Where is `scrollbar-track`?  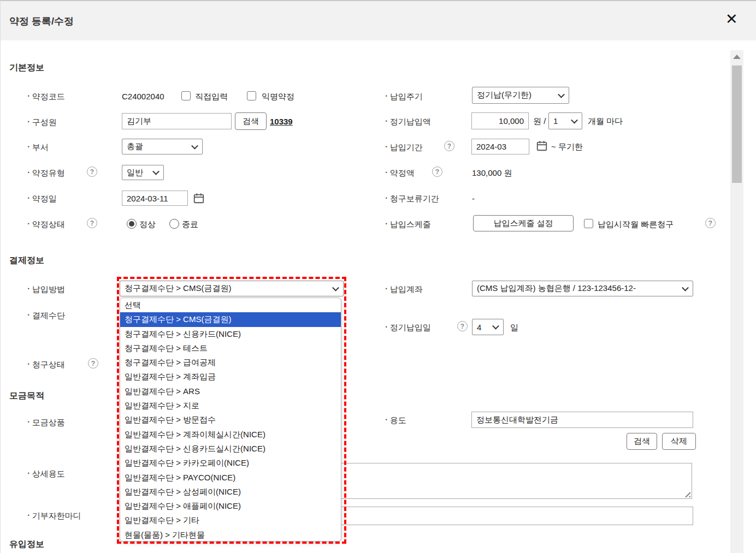
scrollbar-track is located at coordinates (737, 301).